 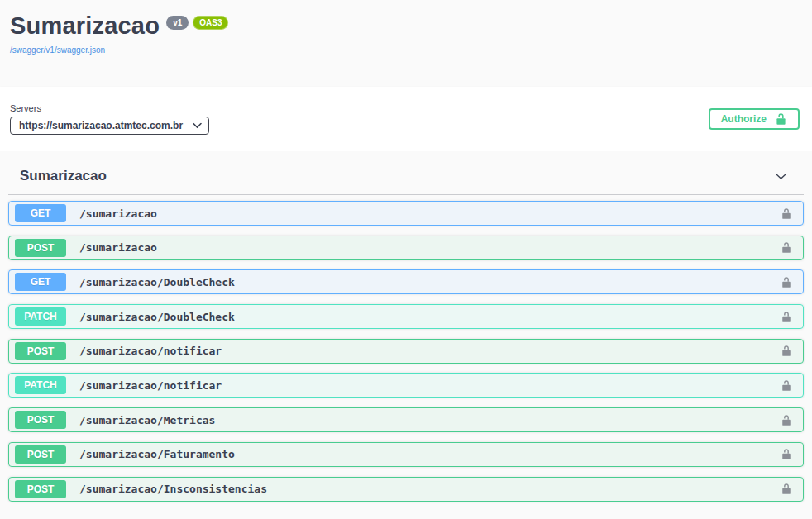 What do you see at coordinates (109, 126) in the screenshot?
I see `servers-select: https://sumarizacao.atmtec.com.br` at bounding box center [109, 126].